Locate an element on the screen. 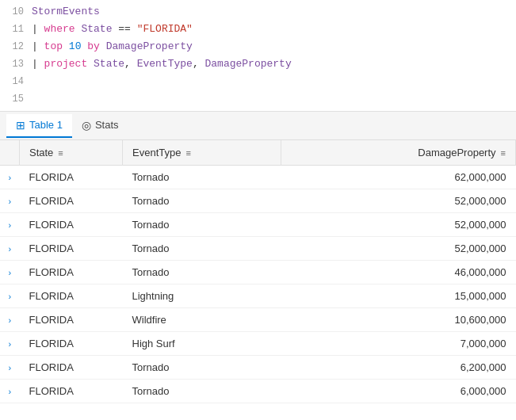 This screenshot has height=420, width=516. tab-stats-label: Stats is located at coordinates (107, 125).